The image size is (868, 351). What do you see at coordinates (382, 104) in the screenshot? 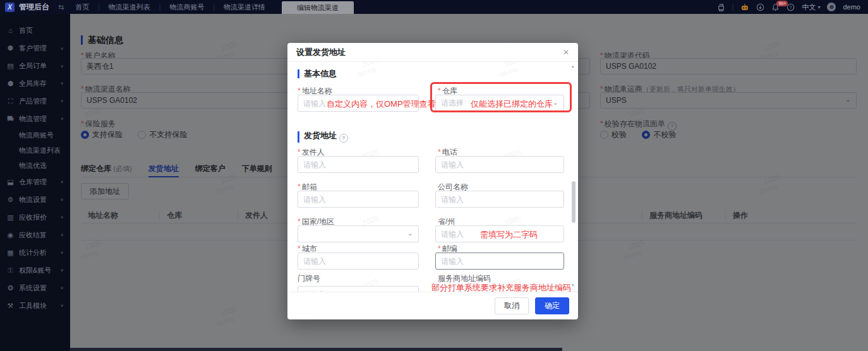
I see `address-name-annotation: 自定义内容，仅OMP管理查看` at bounding box center [382, 104].